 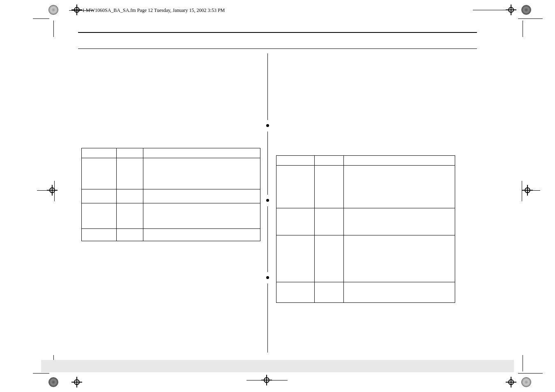 I want to click on reg-target-bottom-right, so click(x=511, y=382).